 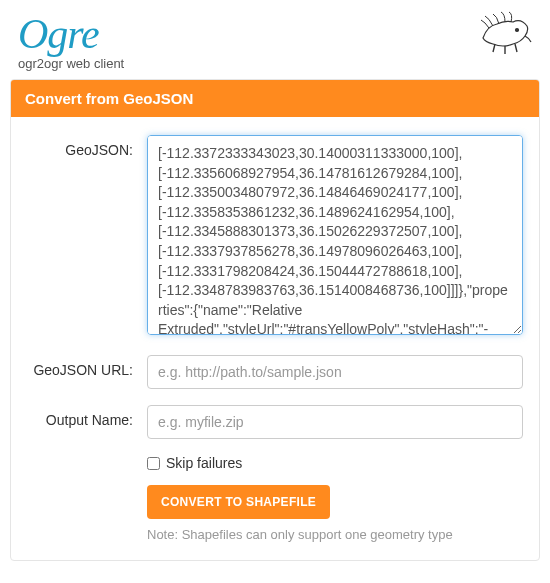 What do you see at coordinates (275, 372) in the screenshot?
I see `geojson-url-row: GeoJSON URL:` at bounding box center [275, 372].